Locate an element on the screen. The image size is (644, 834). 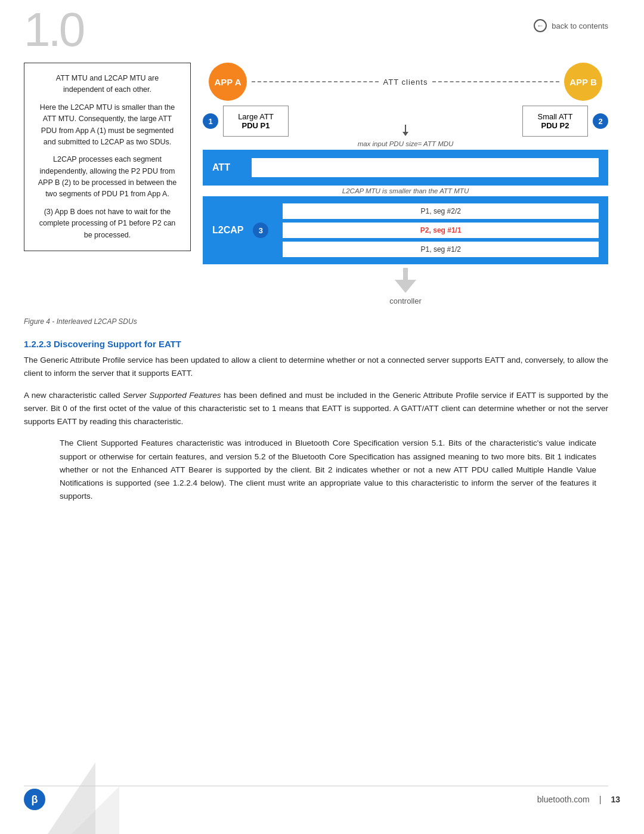
footer-right: bluetooth.com | 13 is located at coordinates (578, 799).